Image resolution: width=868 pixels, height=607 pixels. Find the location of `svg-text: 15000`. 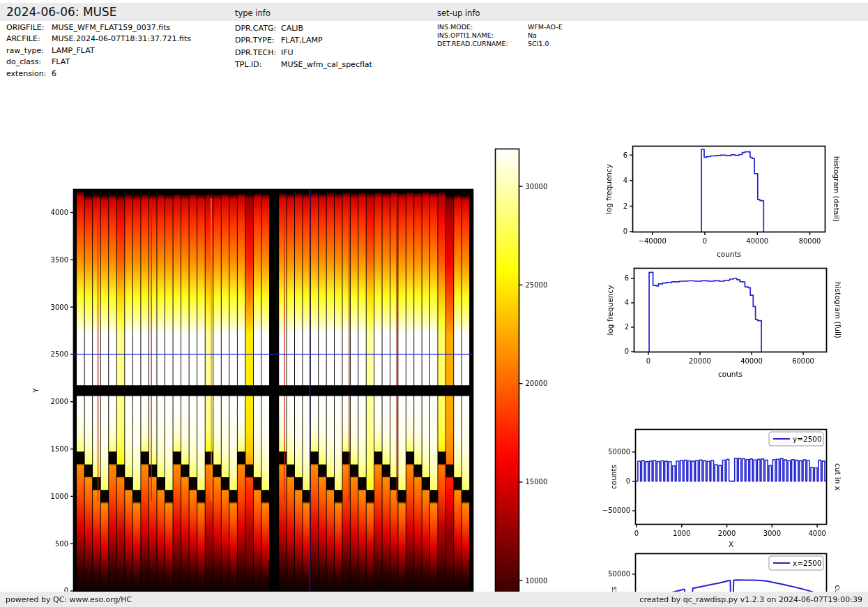

svg-text: 15000 is located at coordinates (537, 481).